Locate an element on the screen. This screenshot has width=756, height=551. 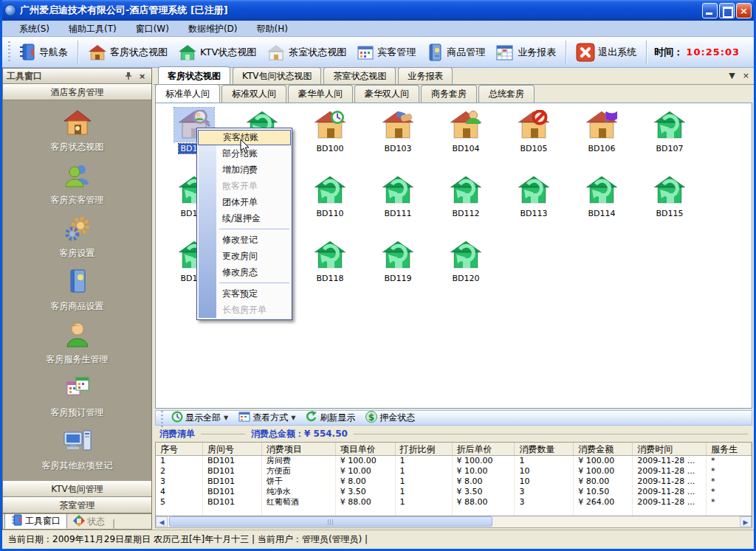
context-menu-item-11: 宾客预定 is located at coordinates (244, 294).